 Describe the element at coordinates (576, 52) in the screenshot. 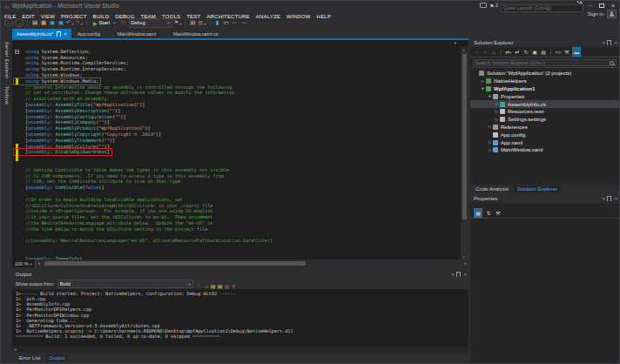

I see `preview-selected-items-icon: ▬` at that location.